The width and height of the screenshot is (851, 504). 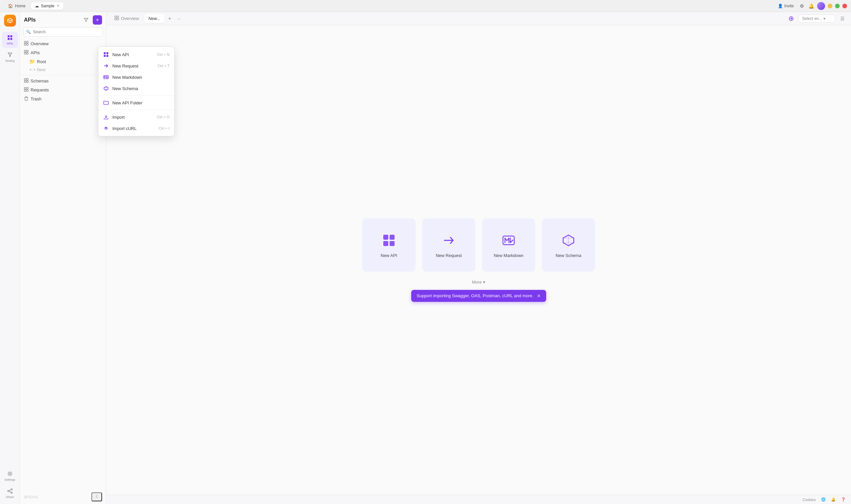 I want to click on content-tab-new: New..., so click(x=154, y=18).